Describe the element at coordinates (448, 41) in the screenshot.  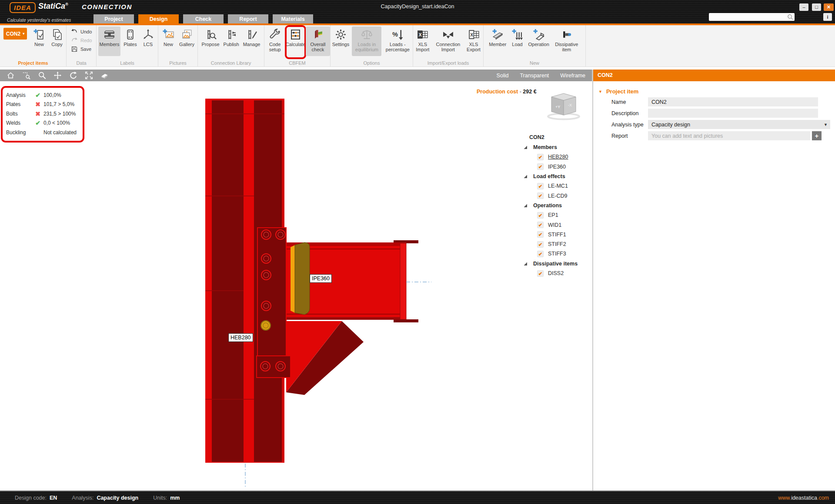
I see `ribbon-button-connection-import: Connection Import` at that location.